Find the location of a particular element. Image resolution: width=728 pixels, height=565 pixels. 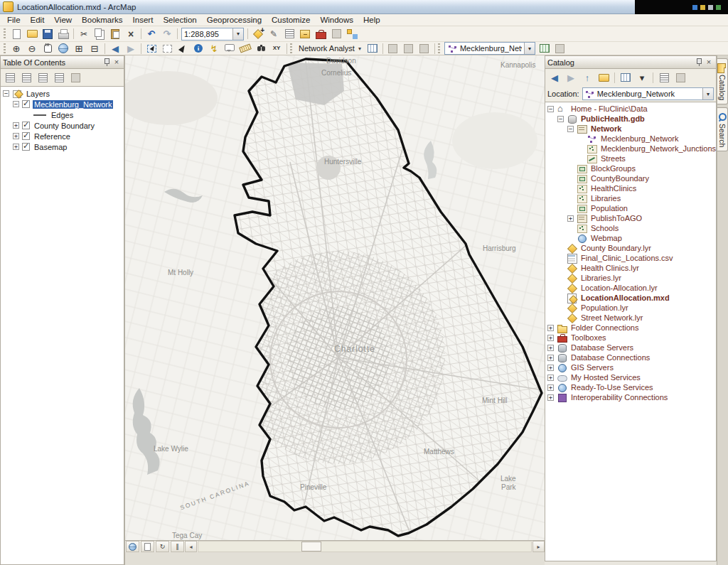

contents-view is located at coordinates (626, 77).